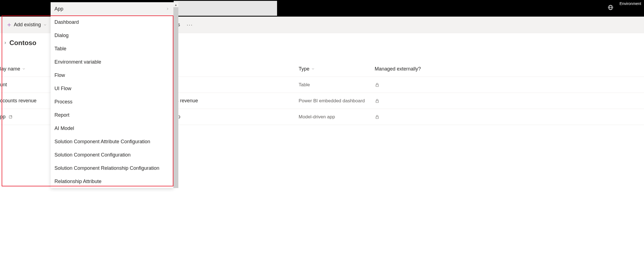 The width and height of the screenshot is (644, 279). Describe the element at coordinates (337, 85) in the screenshot. I see `row-type: Table` at that location.